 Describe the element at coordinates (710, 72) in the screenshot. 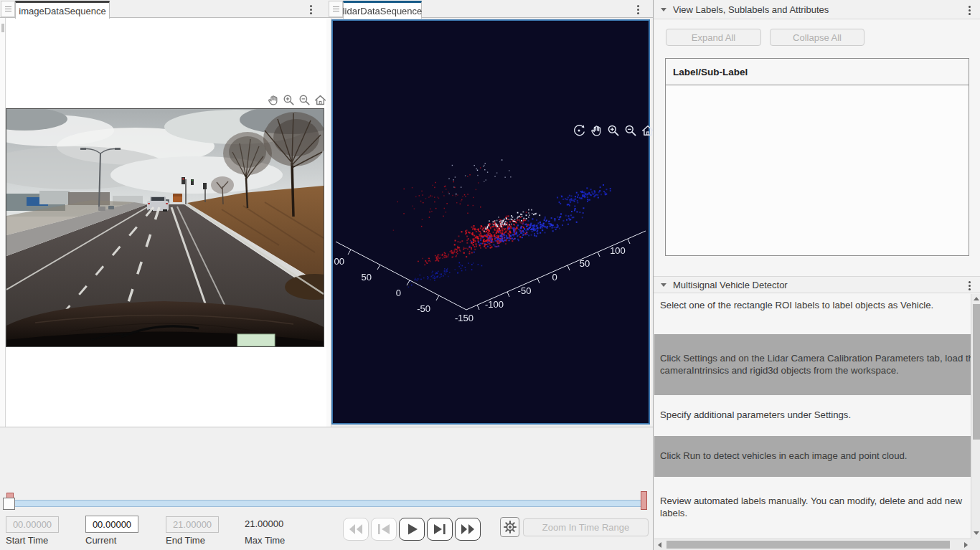

I see `label-table-header-text: Label/Sub-Label` at that location.